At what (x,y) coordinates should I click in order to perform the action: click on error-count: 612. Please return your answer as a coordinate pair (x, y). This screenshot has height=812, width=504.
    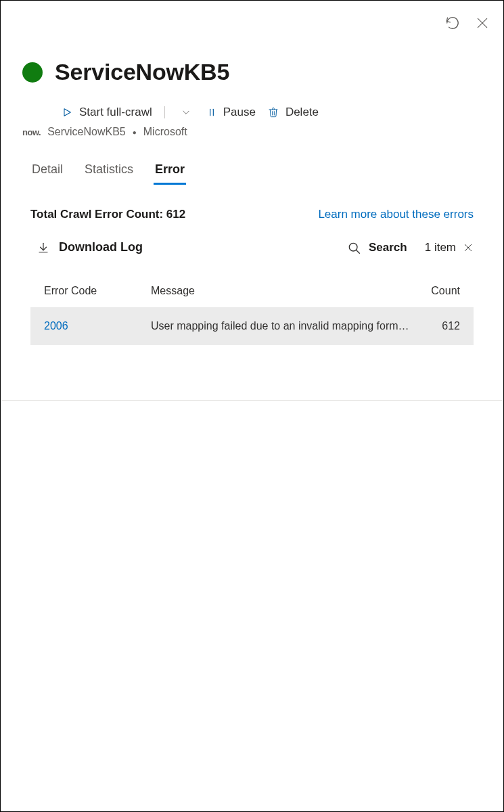
    Looking at the image, I should click on (440, 326).